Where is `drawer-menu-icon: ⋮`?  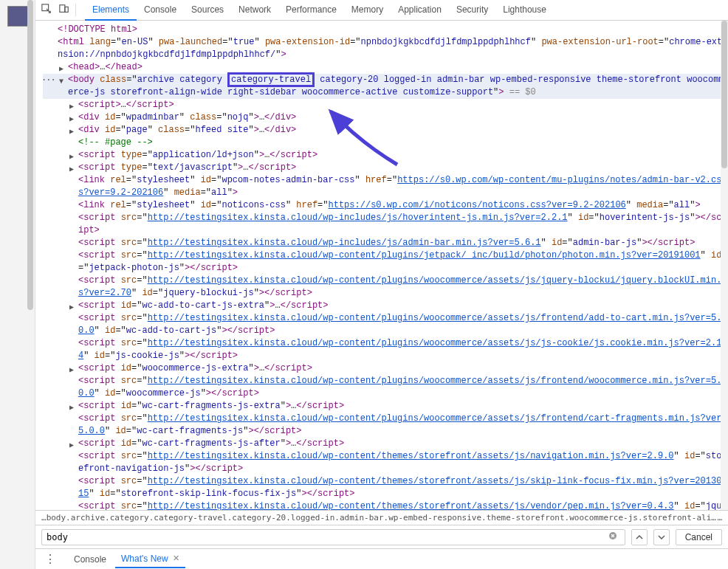
drawer-menu-icon: ⋮ is located at coordinates (50, 559).